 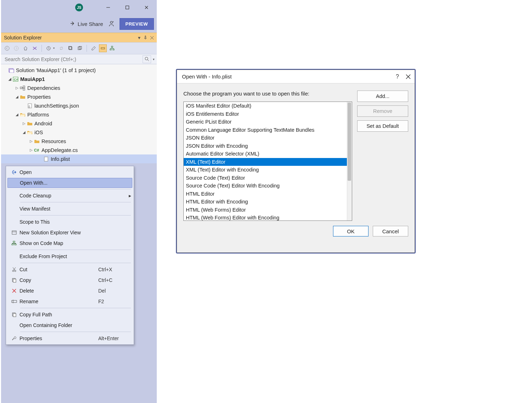 I want to click on cancel-button: Cancel, so click(x=390, y=231).